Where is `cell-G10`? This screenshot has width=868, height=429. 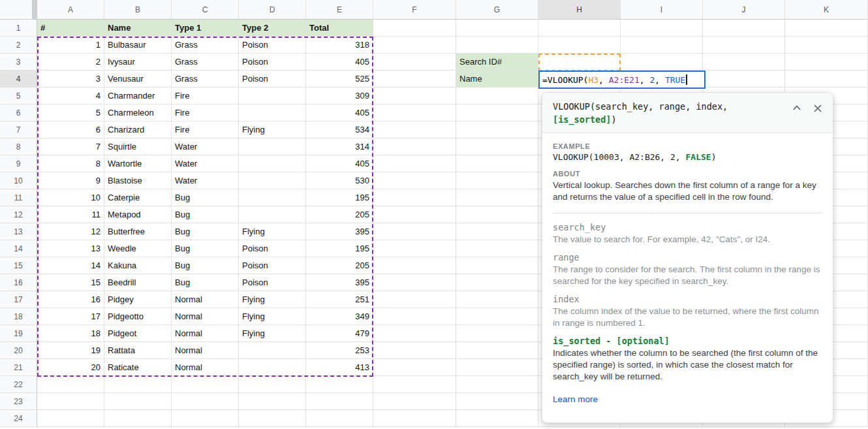
cell-G10 is located at coordinates (497, 181).